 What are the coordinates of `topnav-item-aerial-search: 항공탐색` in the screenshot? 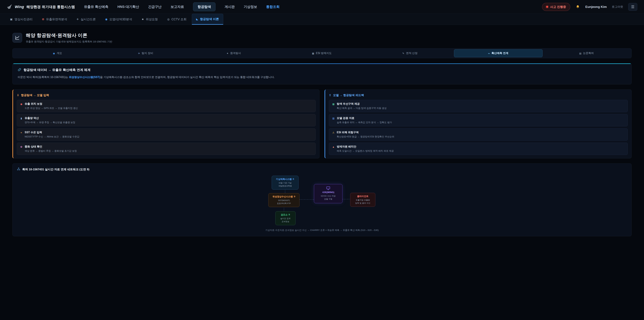 It's located at (204, 7).